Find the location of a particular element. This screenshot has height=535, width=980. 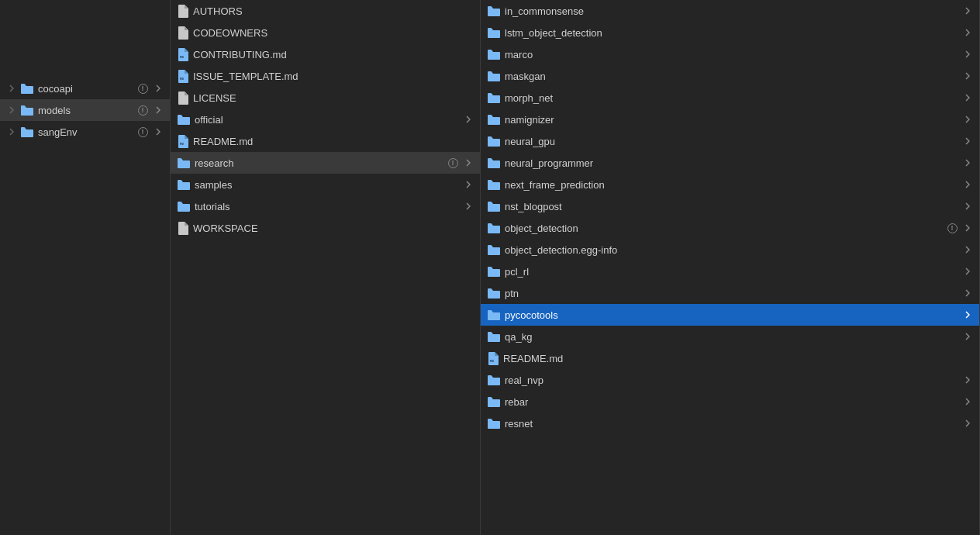

list-item-WORKSPACE: WORKSPACE is located at coordinates (326, 228).